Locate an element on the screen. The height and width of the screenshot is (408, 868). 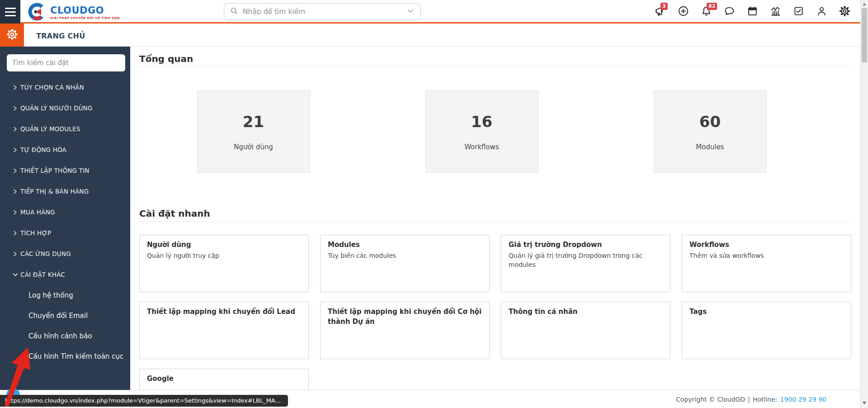
sidebar-item-ti-p-th-b-n-h-ng: TIẾP THỊ & BÁN HÀNG is located at coordinates (65, 191).